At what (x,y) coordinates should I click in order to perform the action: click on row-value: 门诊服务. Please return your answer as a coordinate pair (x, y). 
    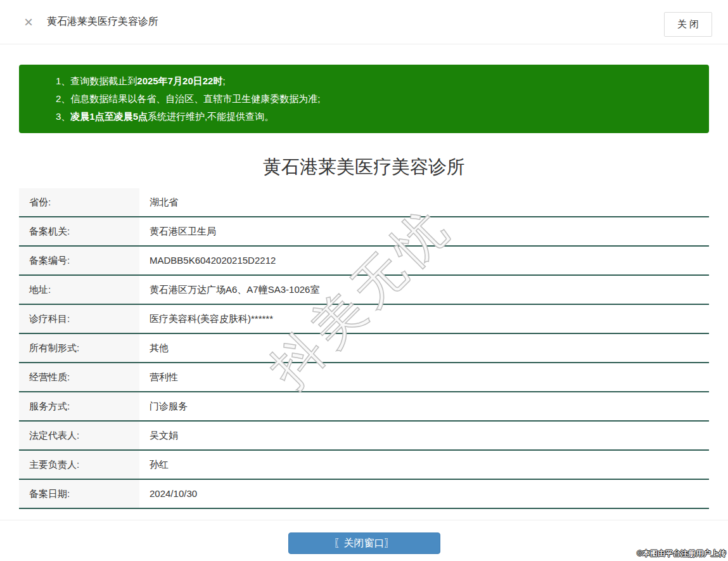
    Looking at the image, I should click on (425, 406).